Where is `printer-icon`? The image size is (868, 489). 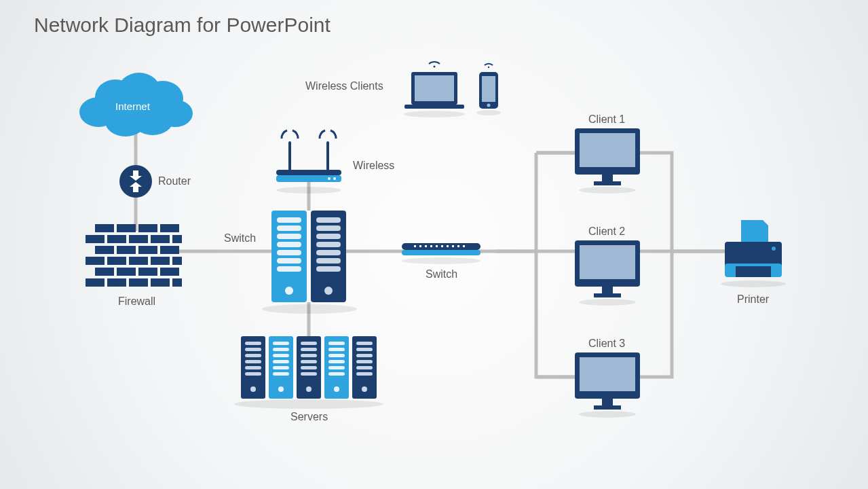 printer-icon is located at coordinates (753, 254).